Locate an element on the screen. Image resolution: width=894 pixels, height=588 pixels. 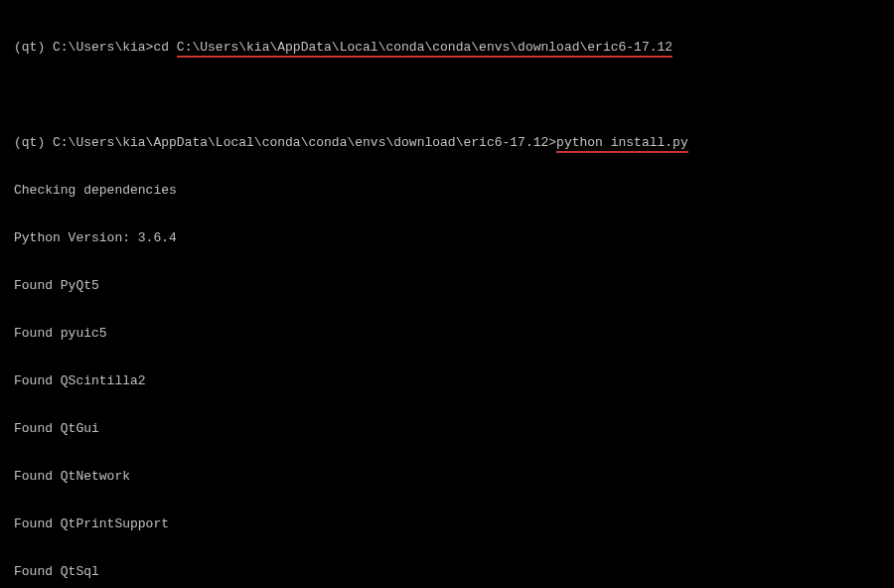
install-command-highlight: python install.py is located at coordinates (622, 144).